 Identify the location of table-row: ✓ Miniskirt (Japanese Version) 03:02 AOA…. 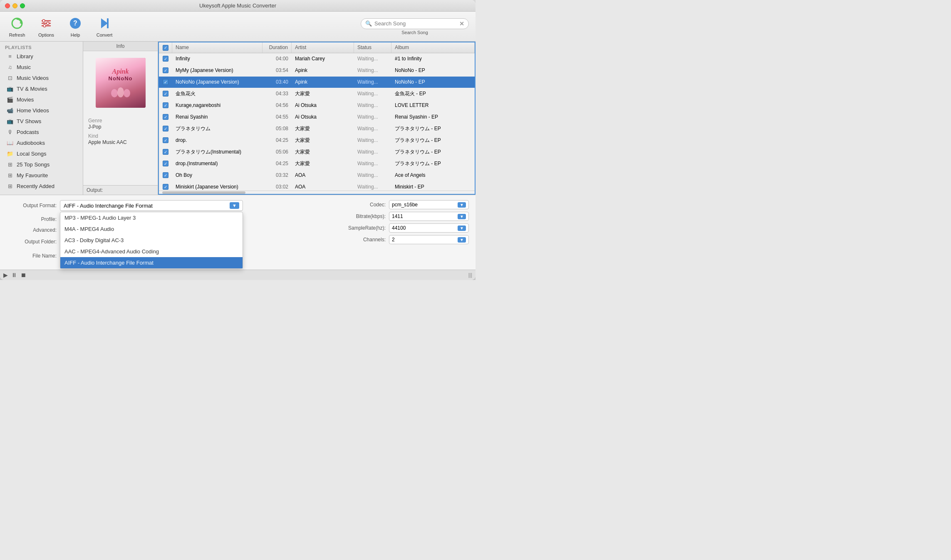
(317, 186).